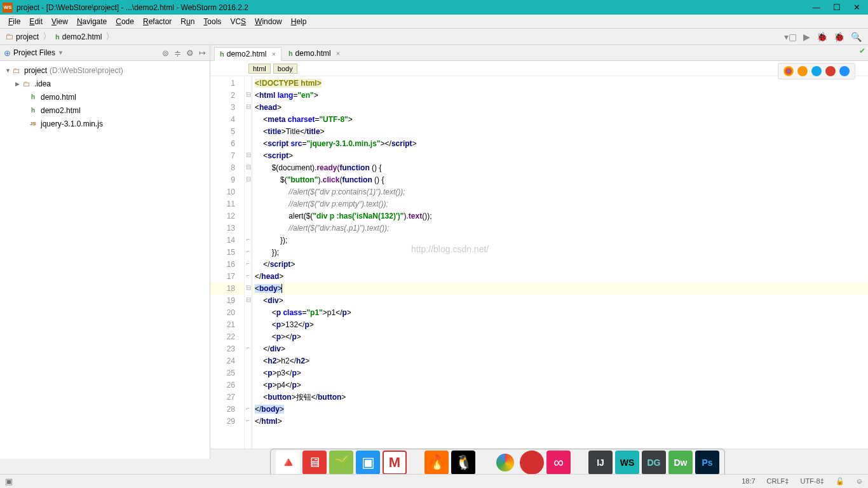 The image size is (868, 488). I want to click on hector-icon: ☺, so click(859, 482).